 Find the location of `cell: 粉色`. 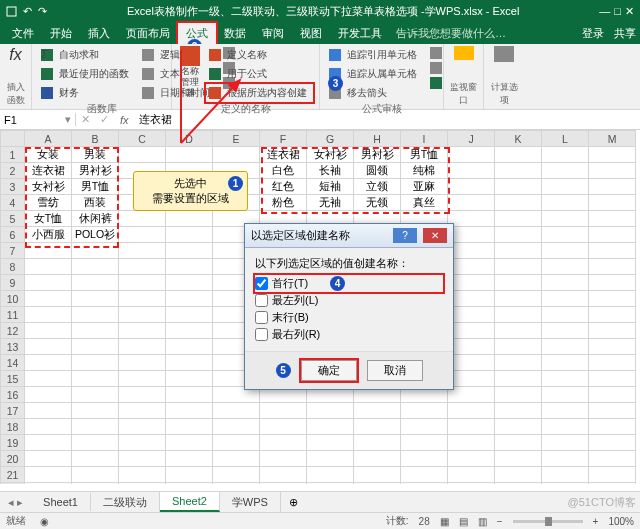

cell: 粉色 is located at coordinates (284, 203).